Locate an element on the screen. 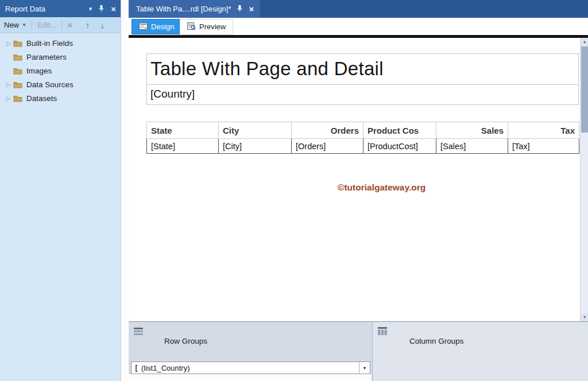  tree-item-label: Datasets is located at coordinates (41, 99).